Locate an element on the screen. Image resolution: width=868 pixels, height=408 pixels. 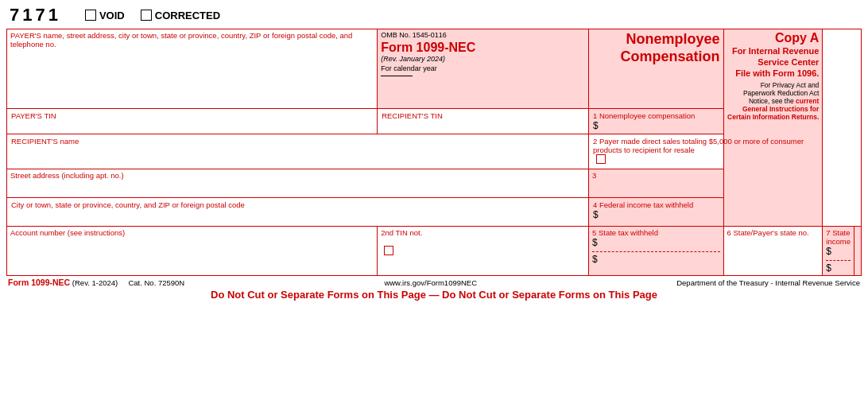
footer-dept: Department of the Treasury - Internal Re… is located at coordinates (768, 283).